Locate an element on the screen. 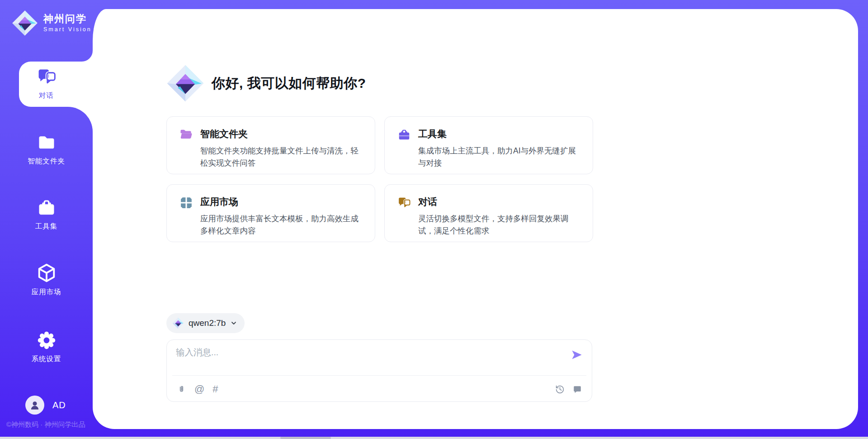 The image size is (868, 439). brand-name: 神州问学 is located at coordinates (68, 19).